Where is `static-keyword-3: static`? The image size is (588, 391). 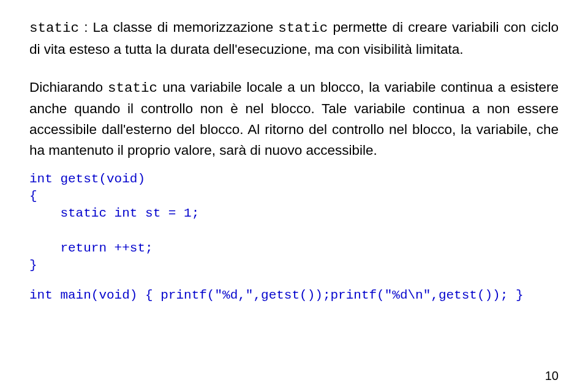 static-keyword-3: static is located at coordinates (132, 88).